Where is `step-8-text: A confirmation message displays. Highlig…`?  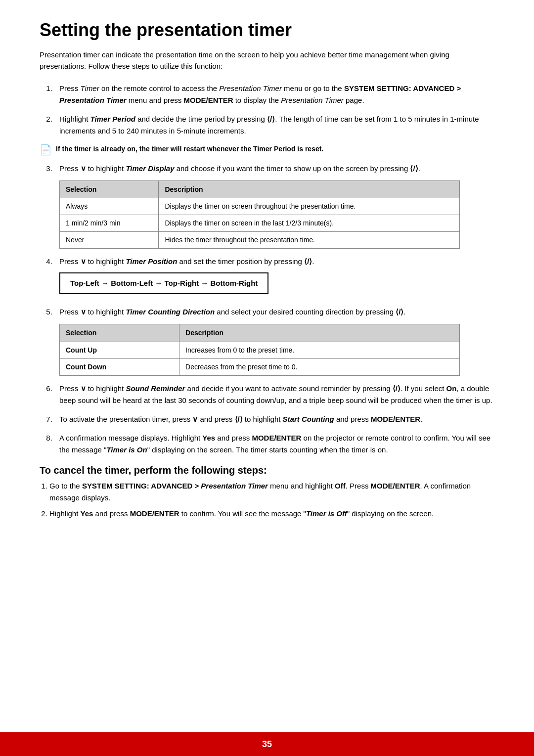
step-8-text: A confirmation message displays. Highlig… is located at coordinates (275, 444).